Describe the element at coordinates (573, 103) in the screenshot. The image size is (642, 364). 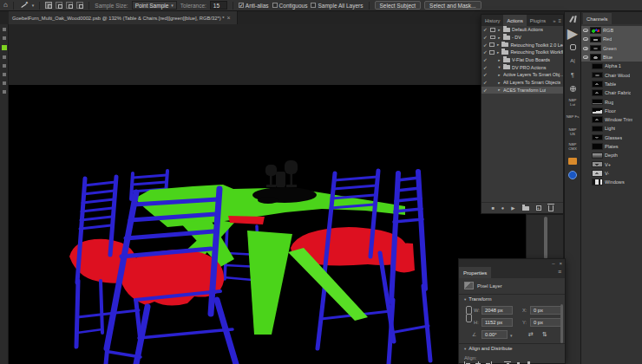
I see `nbp-lut-panel-icon: NBP Lut` at that location.